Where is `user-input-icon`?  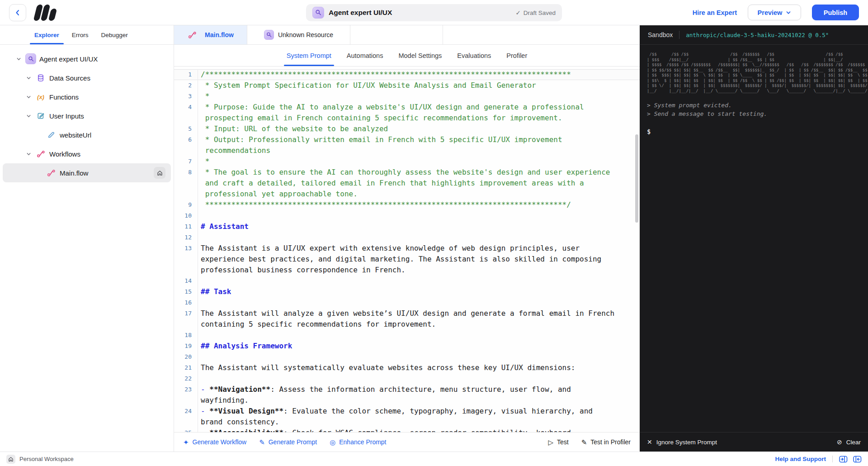
user-input-icon is located at coordinates (41, 116).